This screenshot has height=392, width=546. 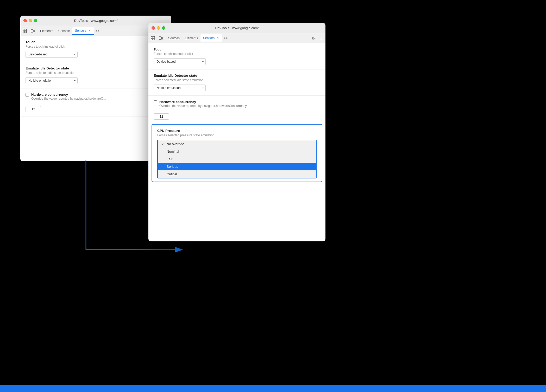 What do you see at coordinates (237, 151) in the screenshot?
I see `cpu-option-nominal: Nominal` at bounding box center [237, 151].